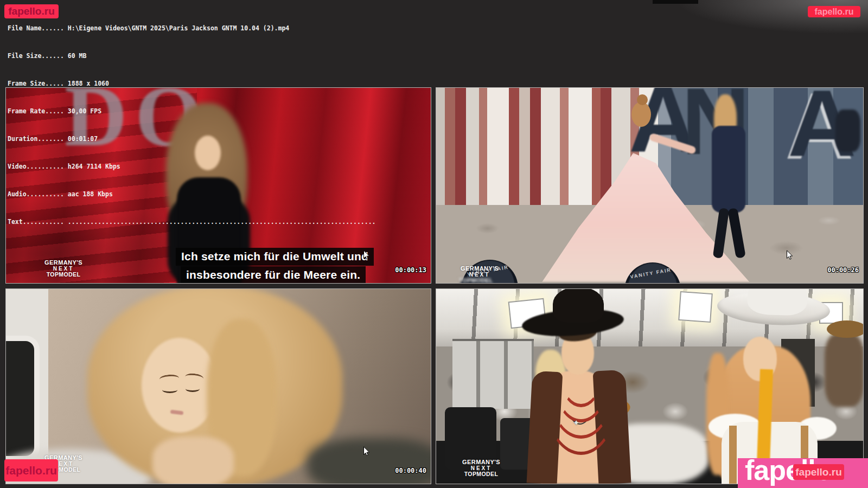 Image resolution: width=868 pixels, height=488 pixels. What do you see at coordinates (179, 28) in the screenshot?
I see `meta-value: H:\Eigene Videos\GNTM 2025\Paris Jackson…` at bounding box center [179, 28].